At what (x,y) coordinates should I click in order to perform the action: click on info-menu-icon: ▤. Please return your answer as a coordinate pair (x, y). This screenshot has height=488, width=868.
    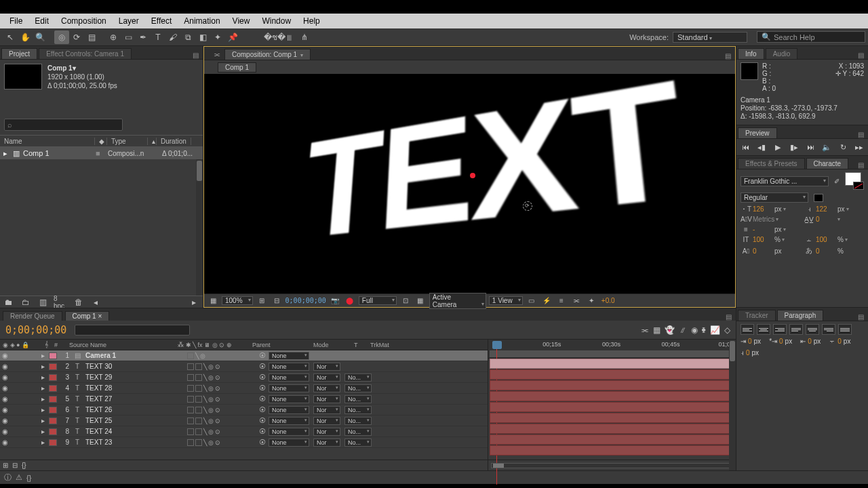
    Looking at the image, I should click on (861, 56).